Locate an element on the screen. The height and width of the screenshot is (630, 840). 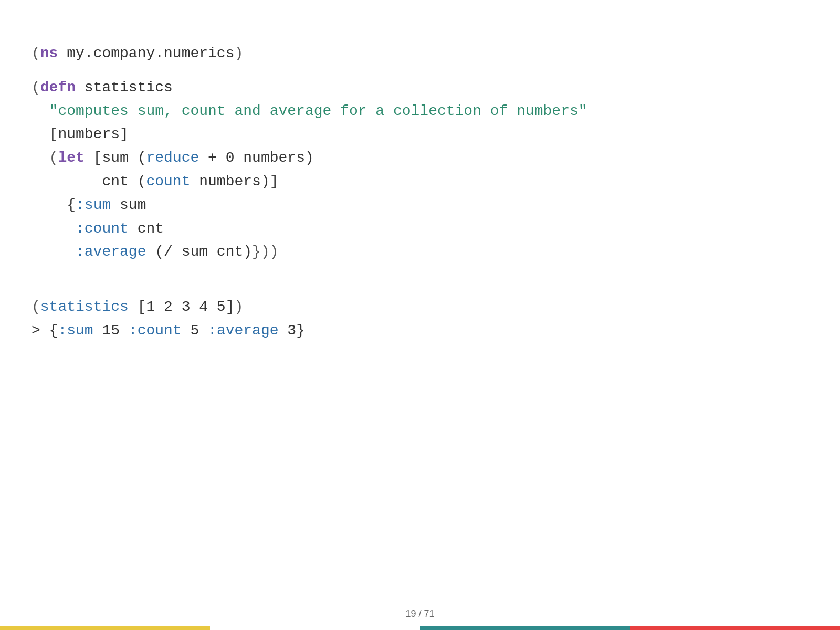
repl-close-paren: ) is located at coordinates (238, 307).